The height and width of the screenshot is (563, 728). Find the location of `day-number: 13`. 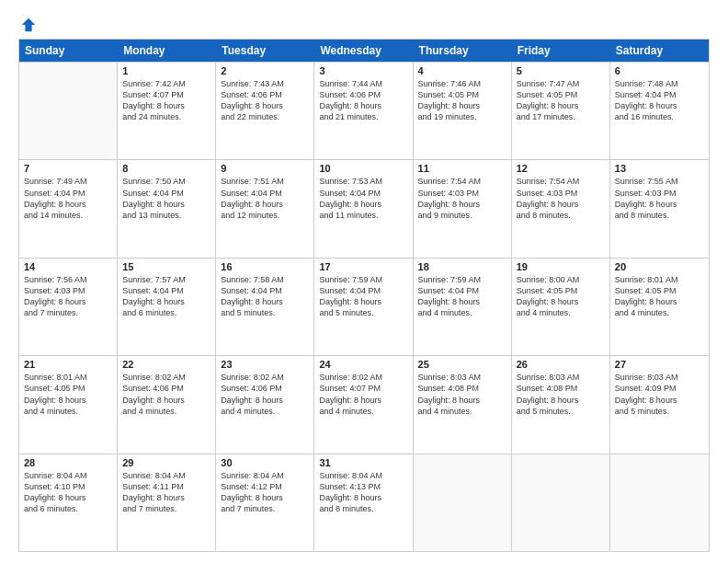

day-number: 13 is located at coordinates (660, 168).